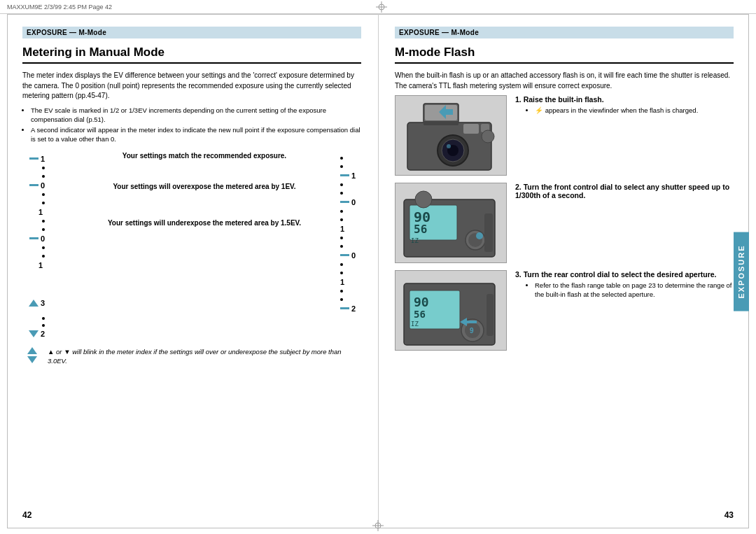 This screenshot has height=534, width=756. What do you see at coordinates (564, 55) in the screenshot?
I see `right-page-title: M-mode Flash` at bounding box center [564, 55].